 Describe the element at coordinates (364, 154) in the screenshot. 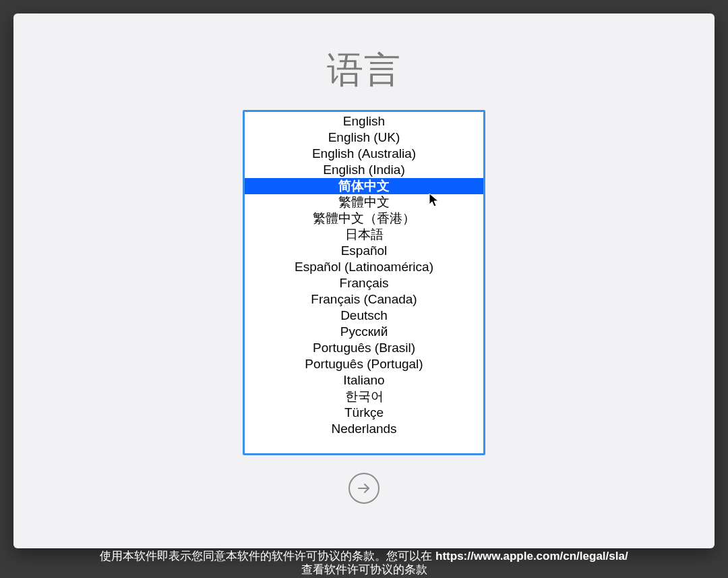

I see `language-option: English (Australia)` at that location.